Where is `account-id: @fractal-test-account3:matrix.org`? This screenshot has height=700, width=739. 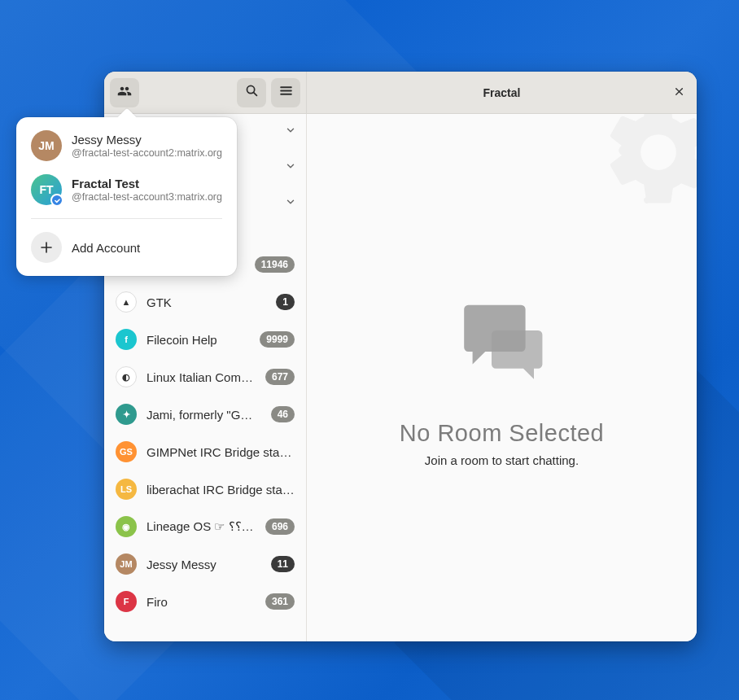 account-id: @fractal-test-account3:matrix.org is located at coordinates (146, 197).